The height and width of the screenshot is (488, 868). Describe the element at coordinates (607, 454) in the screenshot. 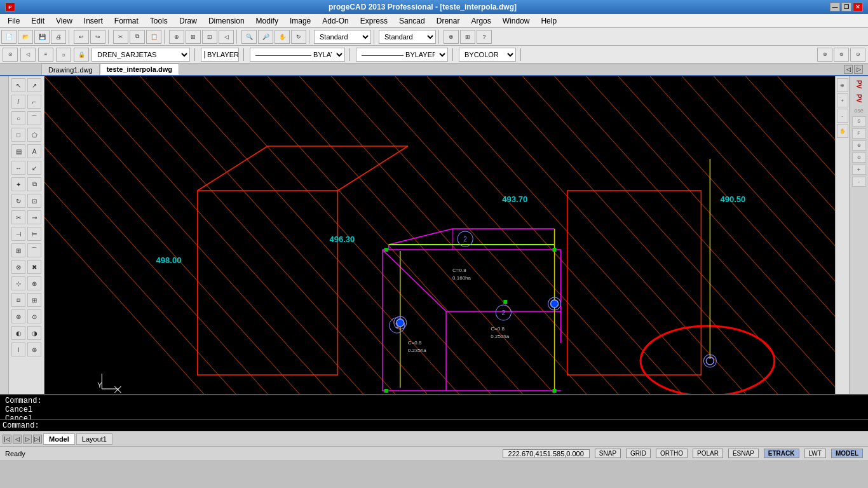

I see `snap-status: SNAP` at that location.